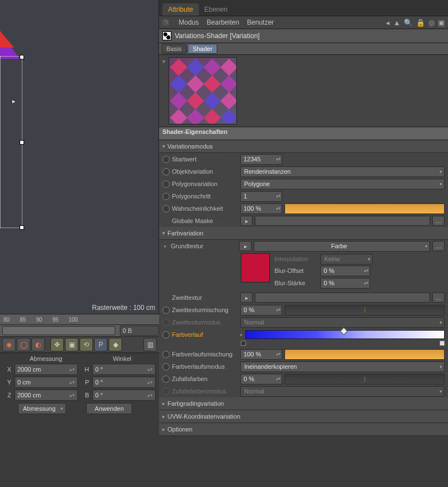  Describe the element at coordinates (304, 233) in the screenshot. I see `group-farbvariation: ▾Farbvariation` at that location.